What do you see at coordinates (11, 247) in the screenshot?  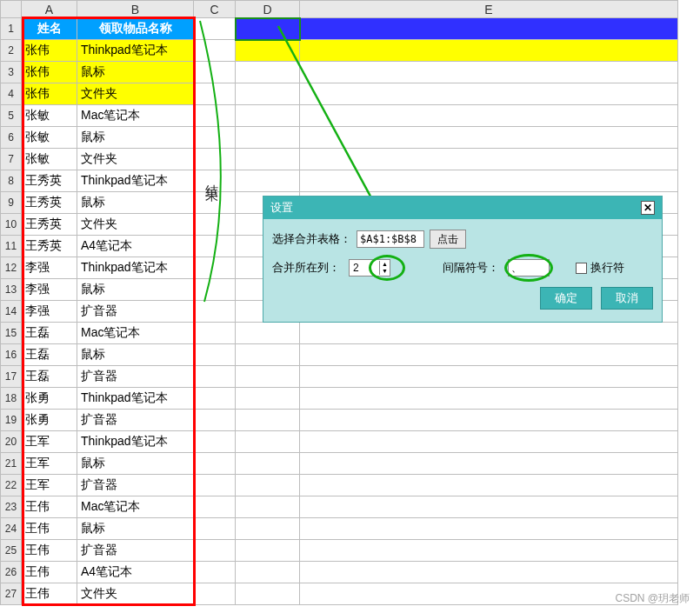 I see `row-header: 11` at bounding box center [11, 247].